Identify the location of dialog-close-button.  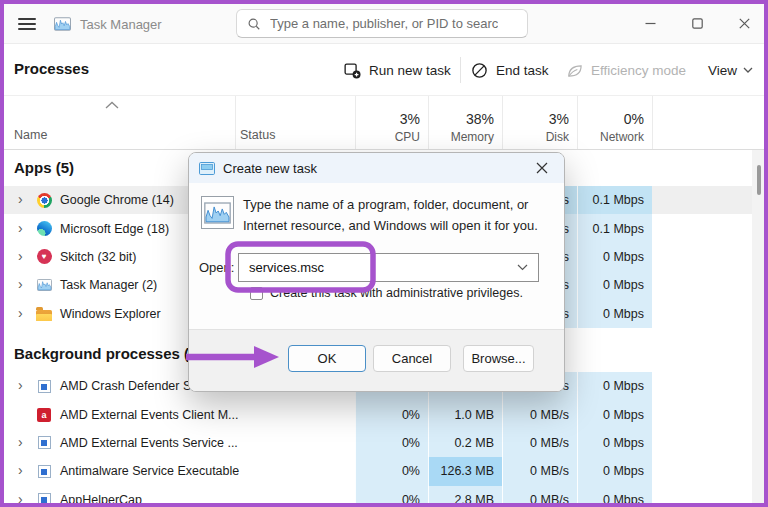
(542, 168).